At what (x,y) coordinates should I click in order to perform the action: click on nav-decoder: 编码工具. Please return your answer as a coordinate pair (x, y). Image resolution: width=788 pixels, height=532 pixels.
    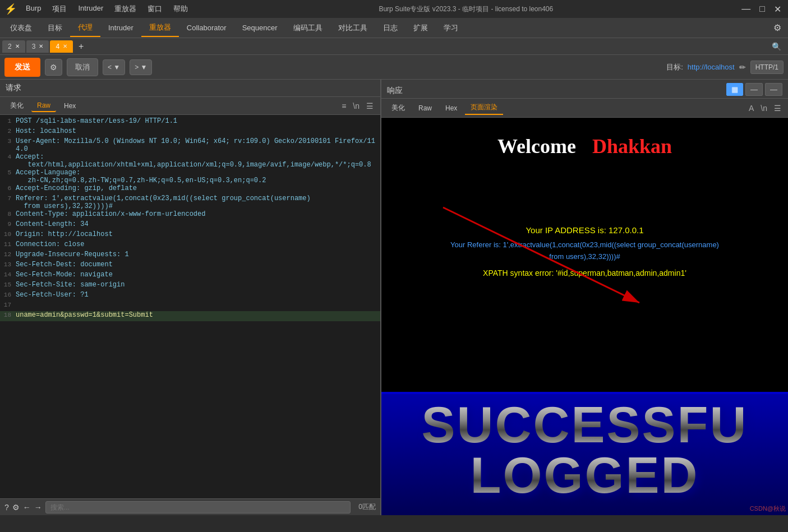
    Looking at the image, I should click on (308, 28).